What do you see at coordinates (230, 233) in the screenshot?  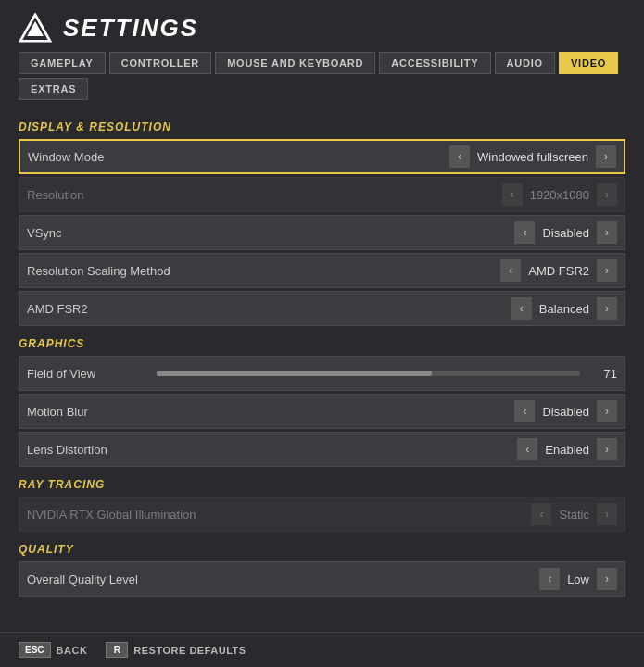 I see `vsync-label: VSync` at bounding box center [230, 233].